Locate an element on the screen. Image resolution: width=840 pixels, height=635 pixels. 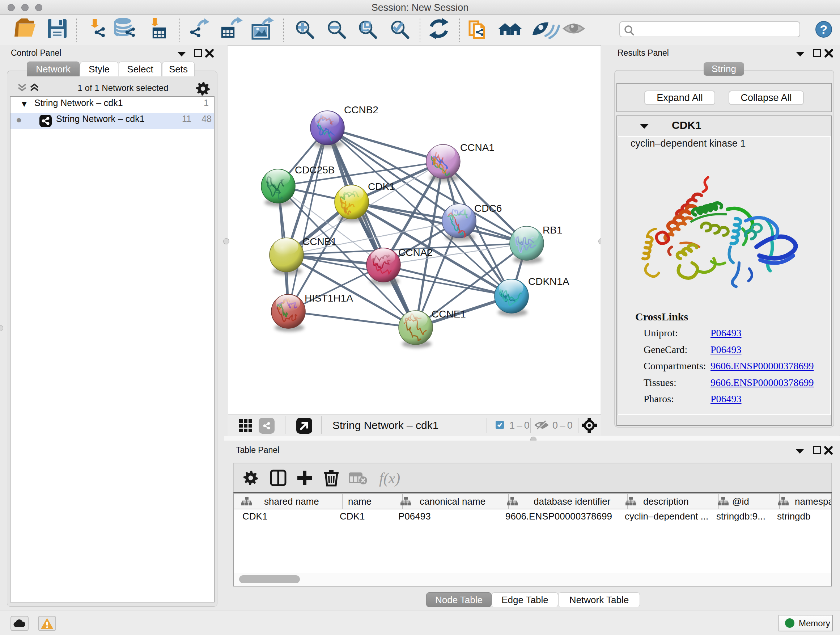
svg-text: CCNA1 is located at coordinates (477, 147).